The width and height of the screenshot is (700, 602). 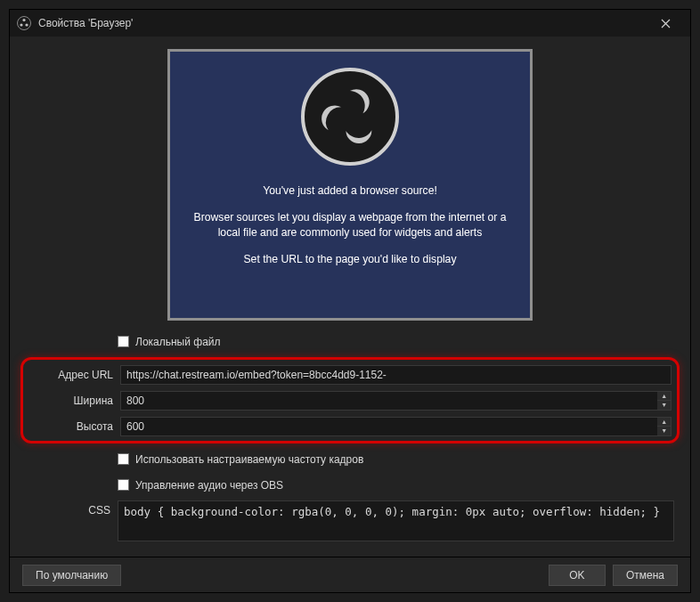 What do you see at coordinates (350, 574) in the screenshot?
I see `dialog-footer: По умолчанию OK Отмена` at bounding box center [350, 574].